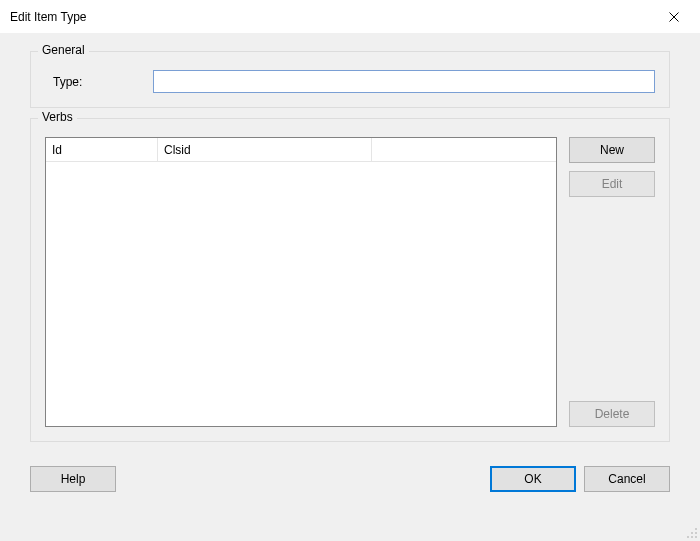 This screenshot has width=700, height=541. Describe the element at coordinates (612, 150) in the screenshot. I see `new-button: New` at that location.